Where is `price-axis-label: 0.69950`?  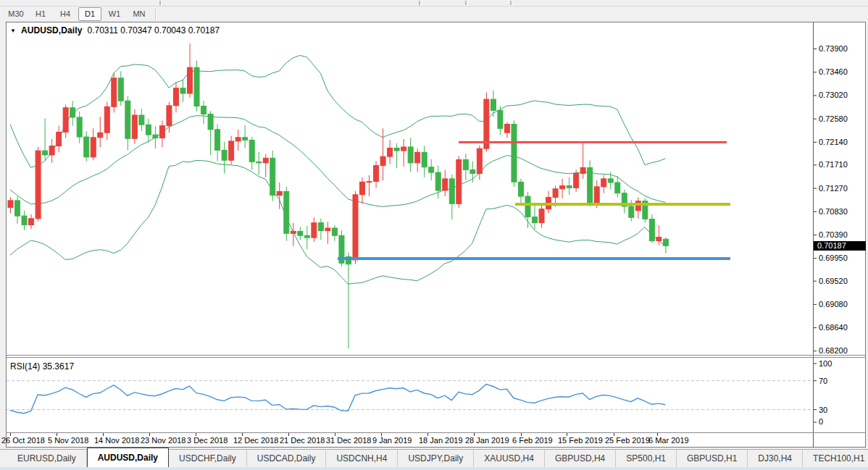 price-axis-label: 0.69950 is located at coordinates (833, 258).